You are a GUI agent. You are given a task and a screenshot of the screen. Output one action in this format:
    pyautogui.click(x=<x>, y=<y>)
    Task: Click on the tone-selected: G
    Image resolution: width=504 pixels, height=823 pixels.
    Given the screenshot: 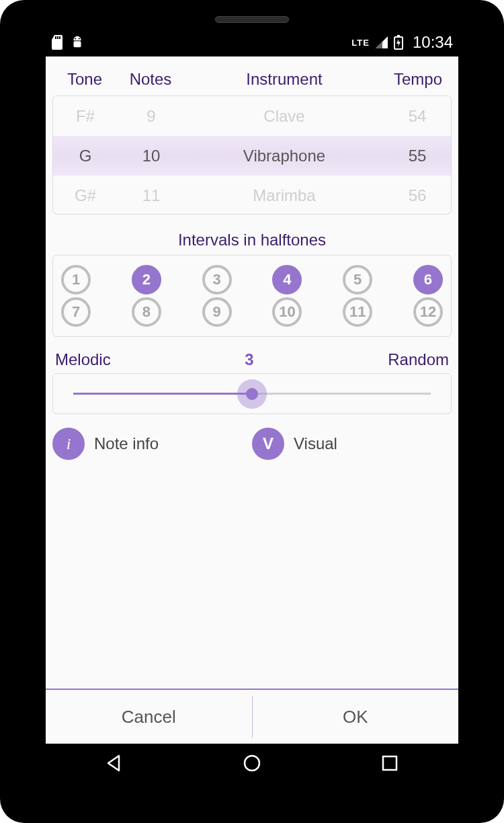 What is the action you would take?
    pyautogui.click(x=85, y=156)
    